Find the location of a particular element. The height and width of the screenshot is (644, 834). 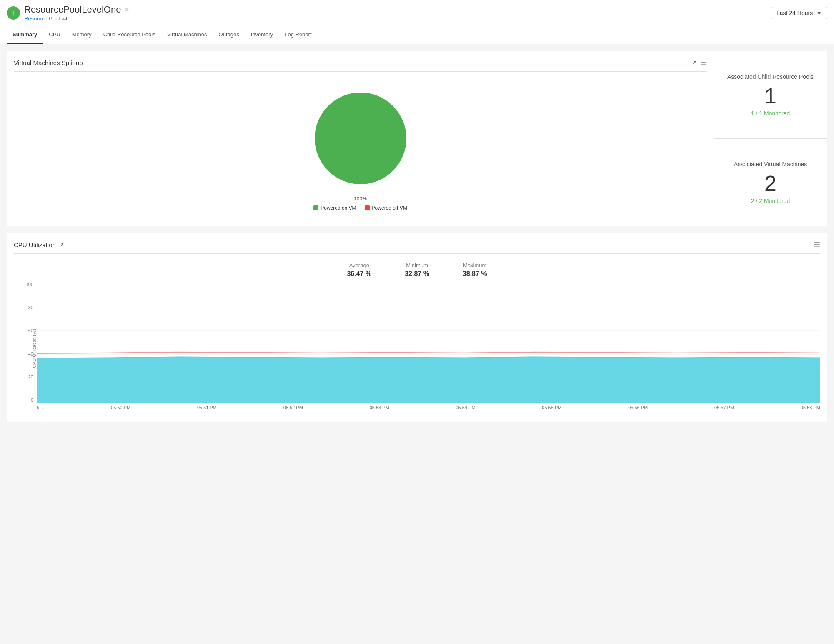

dropdown-arrow-icon: ▼ is located at coordinates (819, 13).